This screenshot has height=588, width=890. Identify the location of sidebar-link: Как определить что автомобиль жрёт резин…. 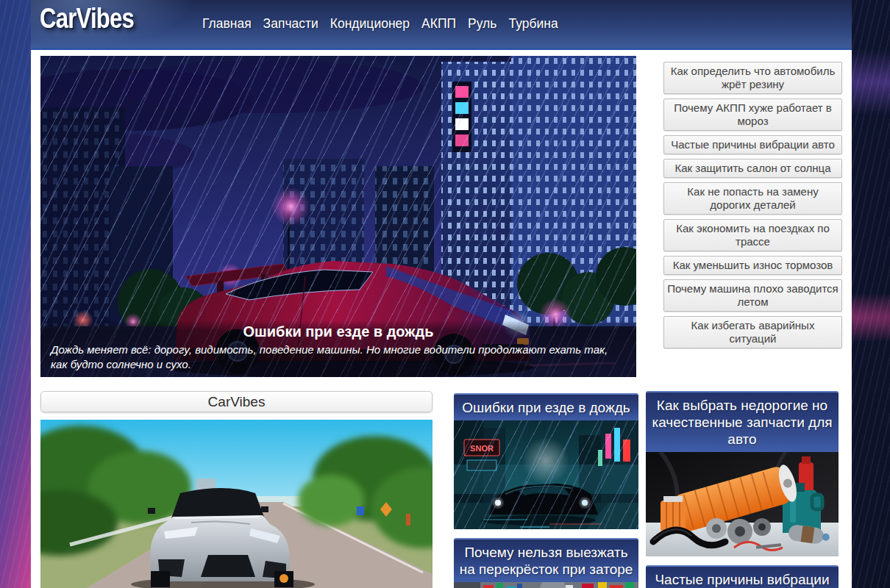
(753, 78).